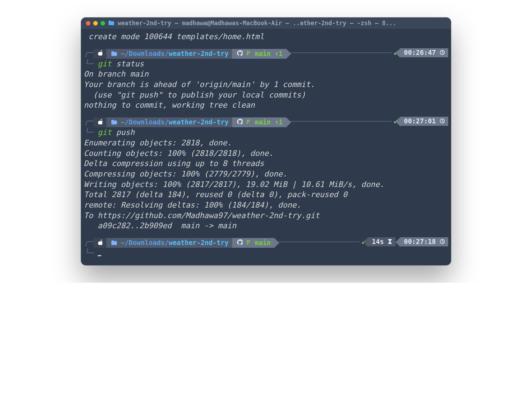 This screenshot has width=532, height=404. What do you see at coordinates (266, 23) in the screenshot?
I see `titlebar: weather-2nd-try — madhawa@Madhawas-MacBo…` at bounding box center [266, 23].